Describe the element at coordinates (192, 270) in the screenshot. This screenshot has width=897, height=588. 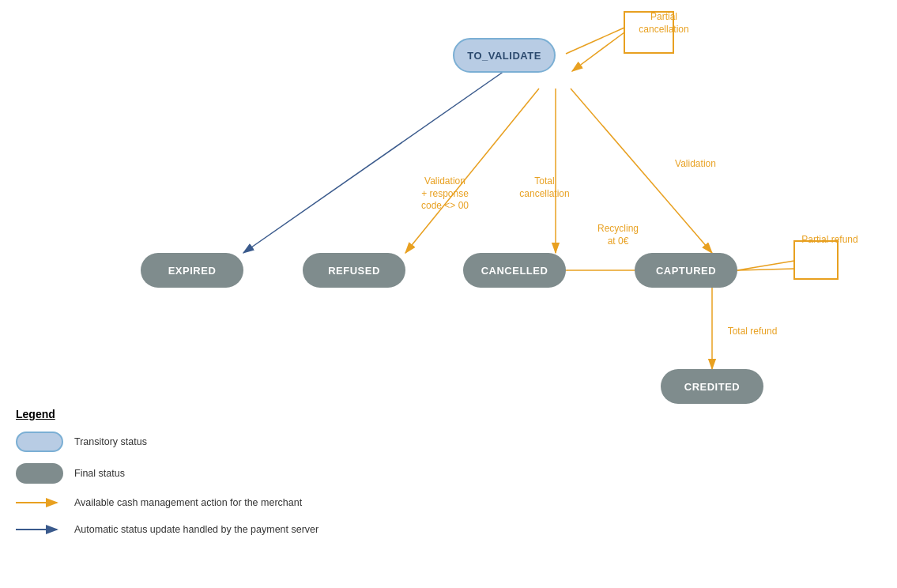
I see `node-expired: EXPIRED` at that location.